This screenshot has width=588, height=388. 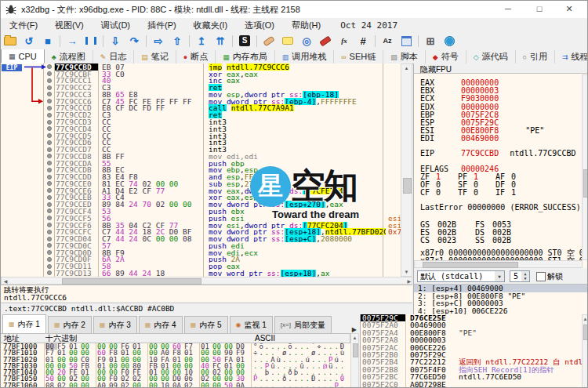 I want to click on hex-byte: A0, so click(x=103, y=386).